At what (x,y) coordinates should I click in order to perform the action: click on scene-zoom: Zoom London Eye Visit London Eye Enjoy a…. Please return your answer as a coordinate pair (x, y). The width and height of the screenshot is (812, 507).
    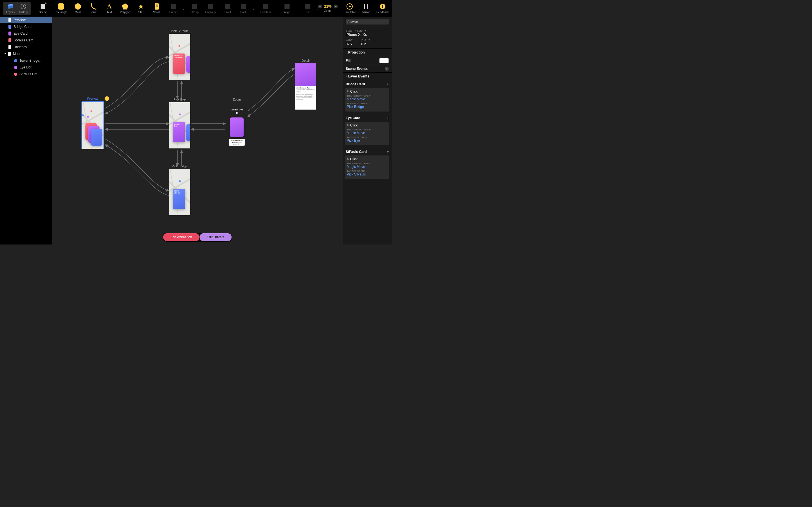
    Looking at the image, I should click on (237, 123).